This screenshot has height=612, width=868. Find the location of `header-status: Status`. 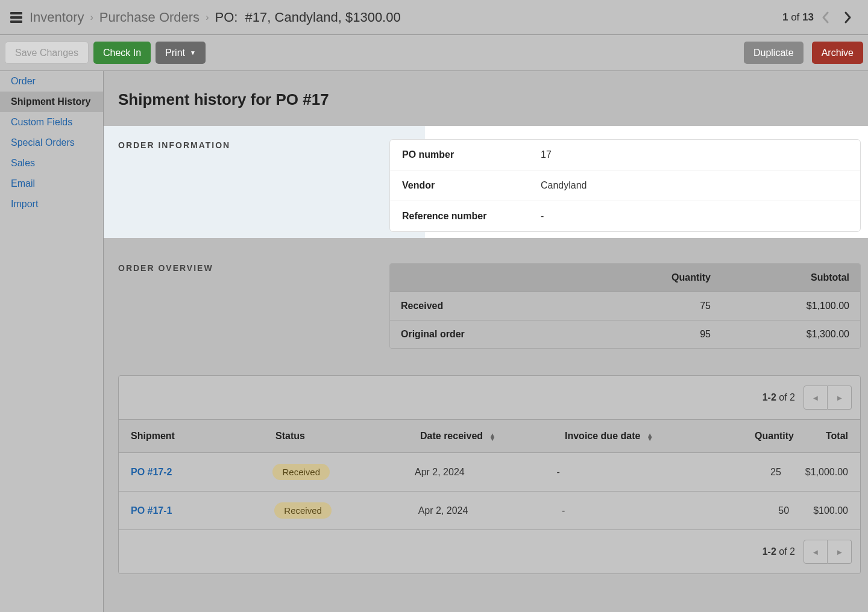

header-status: Status is located at coordinates (336, 436).